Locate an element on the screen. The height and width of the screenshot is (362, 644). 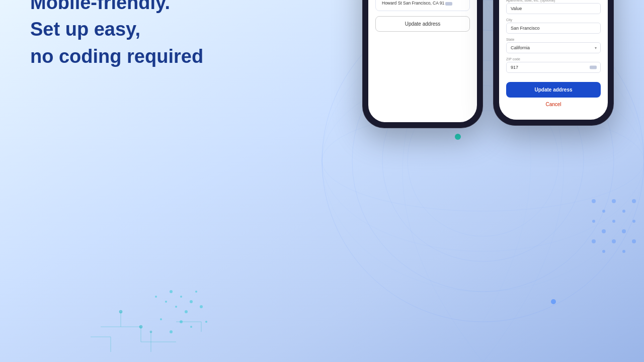
phone-2-cancel-link: Cancel is located at coordinates (553, 105).